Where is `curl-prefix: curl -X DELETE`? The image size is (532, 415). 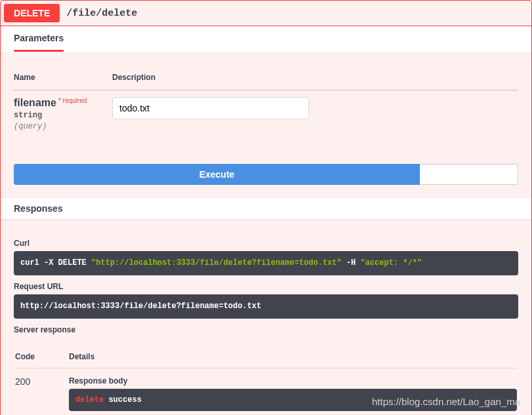 curl-prefix: curl -X DELETE is located at coordinates (56, 263).